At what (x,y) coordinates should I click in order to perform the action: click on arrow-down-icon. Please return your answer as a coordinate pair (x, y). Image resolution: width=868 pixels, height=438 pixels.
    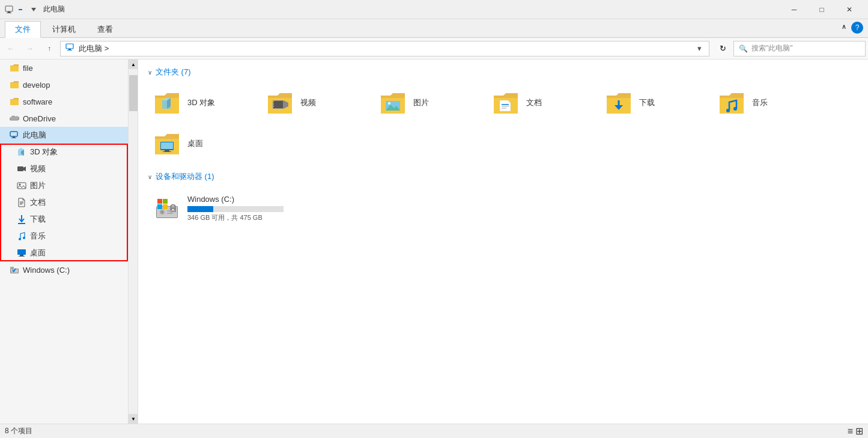
    Looking at the image, I should click on (34, 10).